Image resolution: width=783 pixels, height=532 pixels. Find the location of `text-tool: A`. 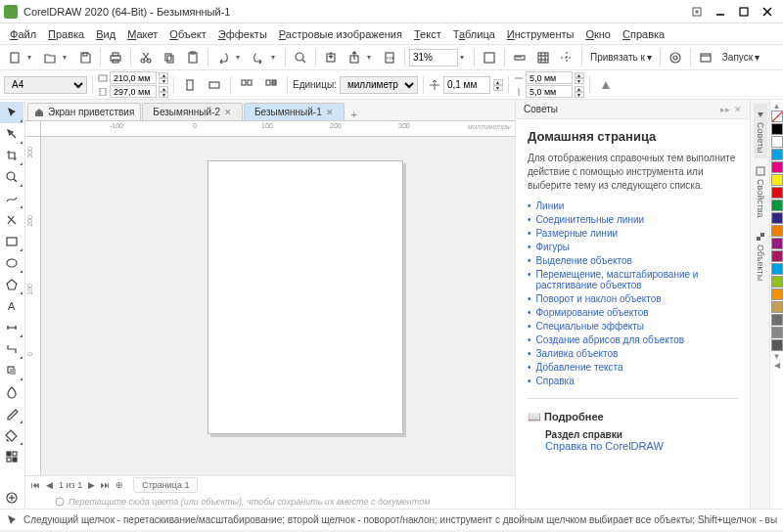

text-tool: A is located at coordinates (12, 306).